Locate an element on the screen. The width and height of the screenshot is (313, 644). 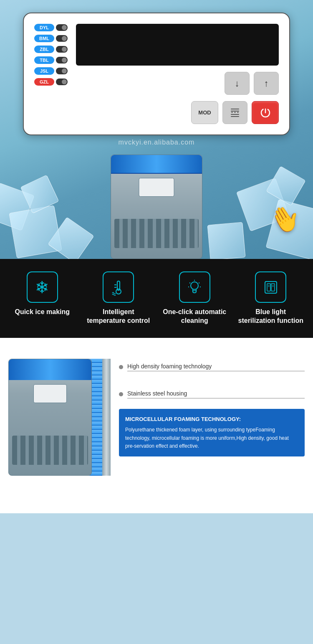
bml-toggle is located at coordinates (62, 38).